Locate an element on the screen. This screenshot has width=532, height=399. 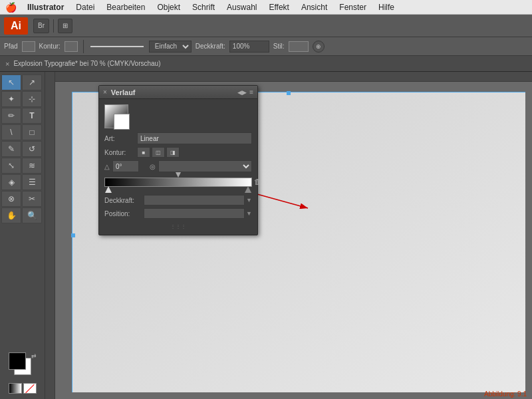
optionsbar: Pfad Kontur: Einfach Deckkraft: Stil: ⊕ is located at coordinates (266, 47).